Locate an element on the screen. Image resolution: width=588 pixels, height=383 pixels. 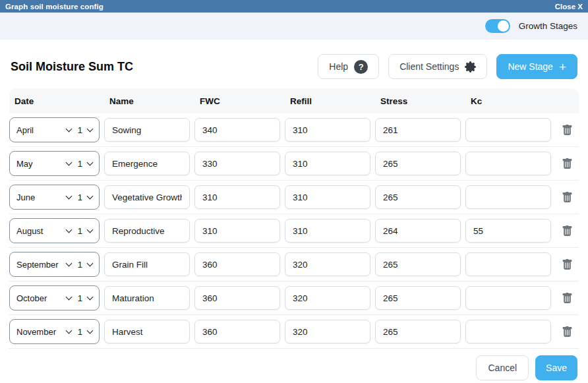
column-header-fwc: FWC is located at coordinates (237, 102).